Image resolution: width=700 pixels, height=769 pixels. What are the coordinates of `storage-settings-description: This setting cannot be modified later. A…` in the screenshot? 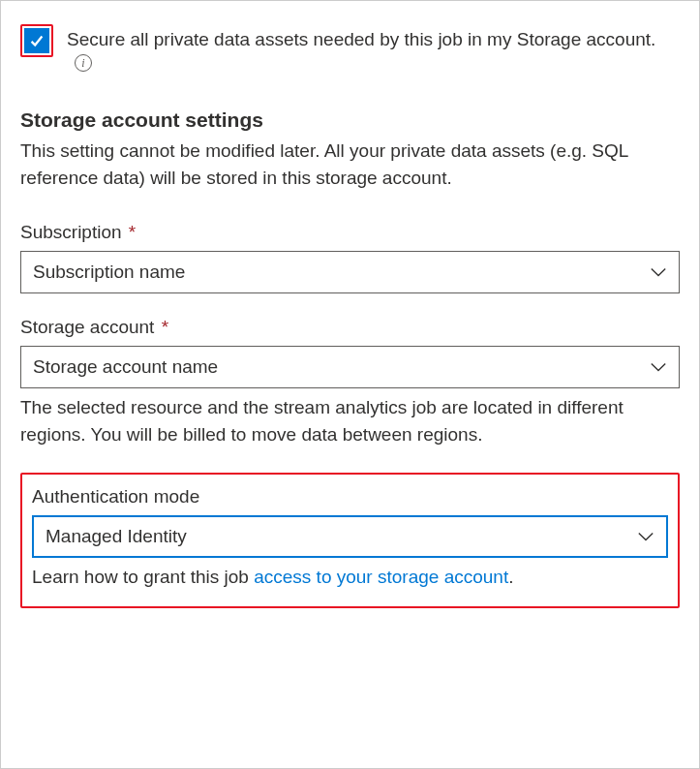 It's located at (350, 165).